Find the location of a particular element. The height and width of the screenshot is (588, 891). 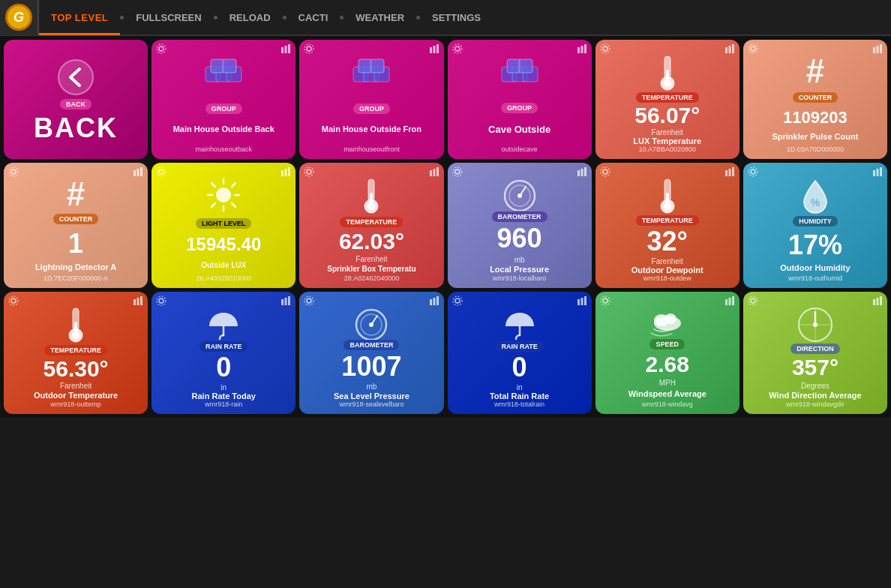

nav-item-settings: SETTINGS is located at coordinates (456, 18).